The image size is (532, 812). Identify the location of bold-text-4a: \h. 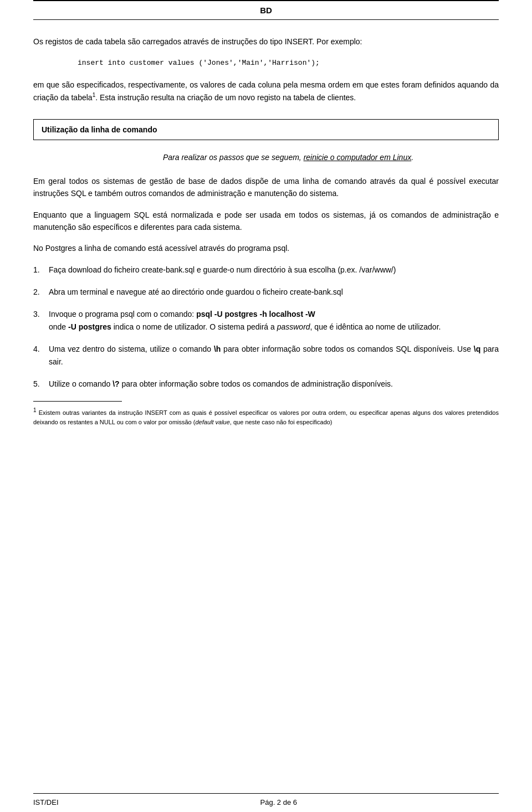
(217, 349).